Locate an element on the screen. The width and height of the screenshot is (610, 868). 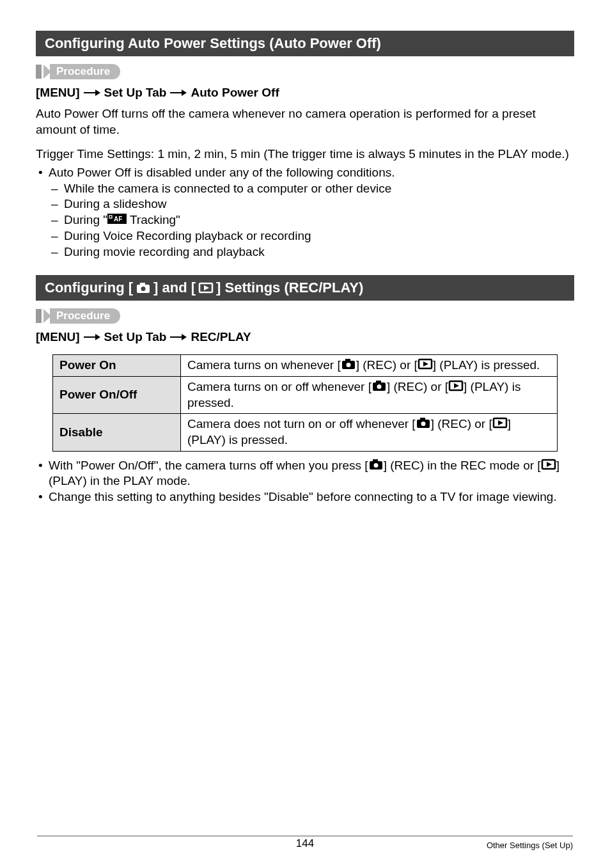
text-fragment: ] (PLAY) is pressed. is located at coordinates (487, 365).